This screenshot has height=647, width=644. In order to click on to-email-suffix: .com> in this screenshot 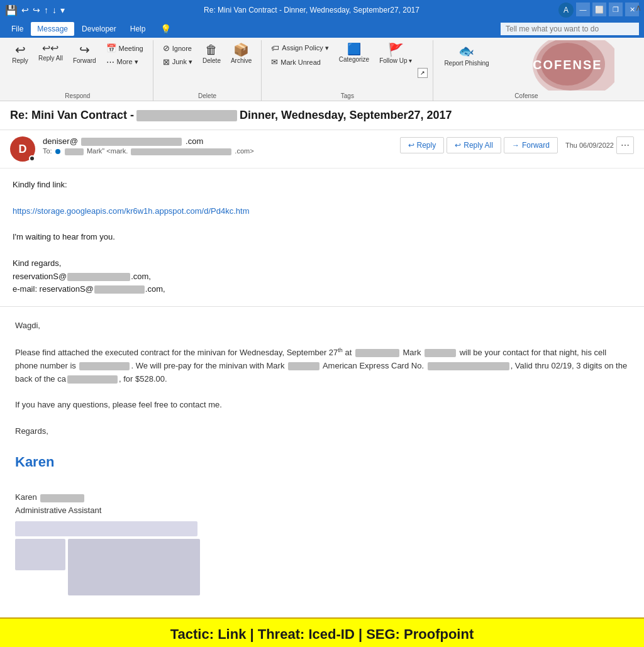, I will do `click(244, 151)`.